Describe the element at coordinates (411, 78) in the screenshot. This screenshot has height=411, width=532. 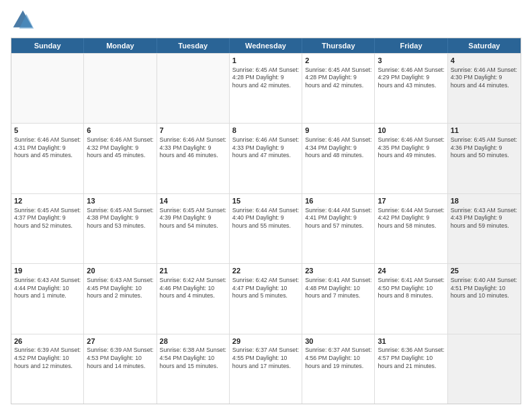
I see `cell-info: Sunrise: 6:46 AM Sunset: 4:29 PM Dayligh…` at that location.